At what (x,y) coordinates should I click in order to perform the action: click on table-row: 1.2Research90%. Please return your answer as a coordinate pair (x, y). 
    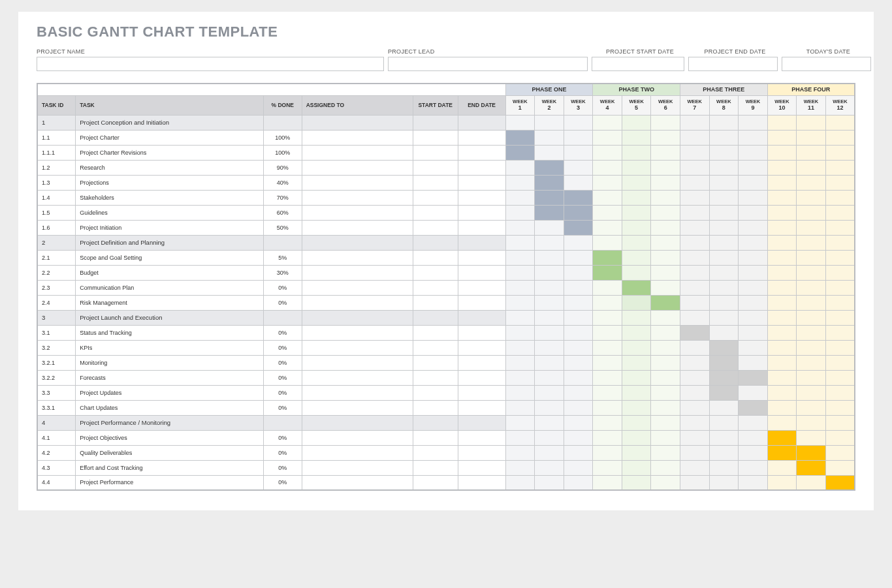
    Looking at the image, I should click on (446, 167).